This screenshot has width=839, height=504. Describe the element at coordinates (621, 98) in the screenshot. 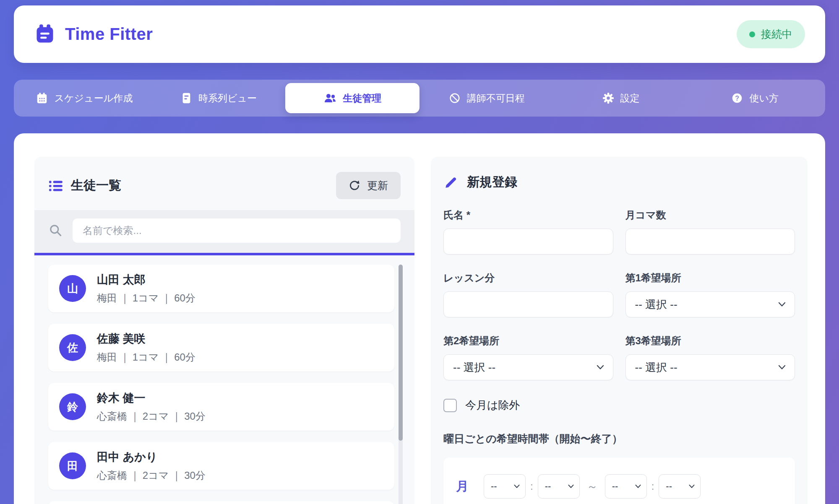

I see `tab-settings: 設定` at that location.